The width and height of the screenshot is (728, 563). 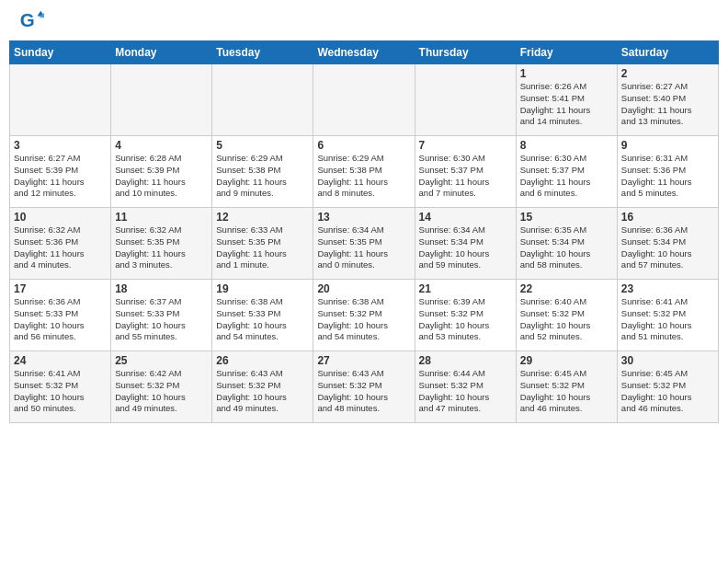 What do you see at coordinates (566, 74) in the screenshot?
I see `day-number: 1` at bounding box center [566, 74].